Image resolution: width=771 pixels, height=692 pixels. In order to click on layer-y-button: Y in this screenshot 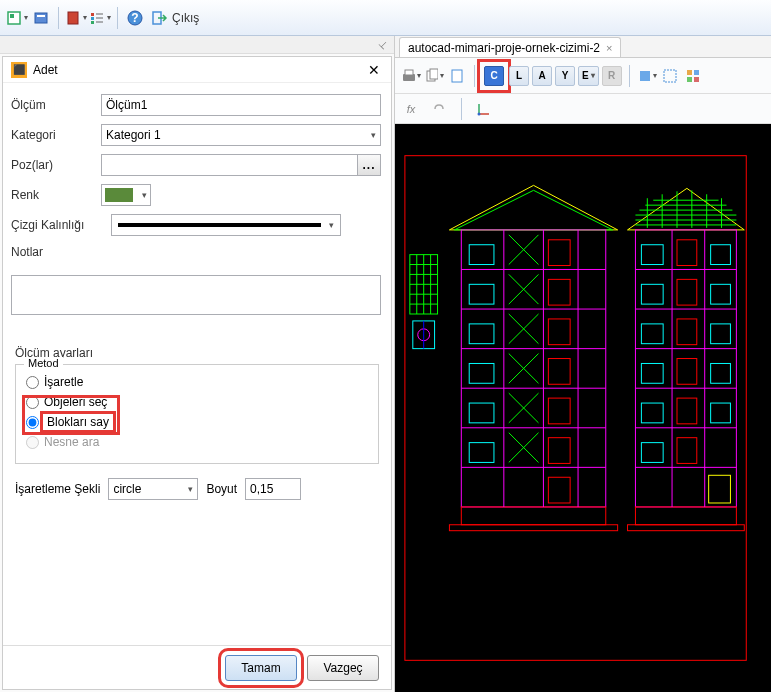, I will do `click(565, 76)`.